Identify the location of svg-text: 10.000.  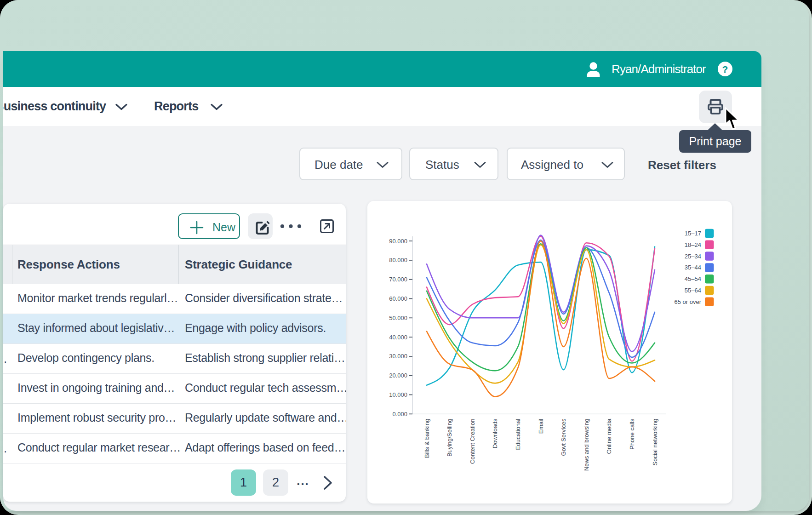
(398, 395).